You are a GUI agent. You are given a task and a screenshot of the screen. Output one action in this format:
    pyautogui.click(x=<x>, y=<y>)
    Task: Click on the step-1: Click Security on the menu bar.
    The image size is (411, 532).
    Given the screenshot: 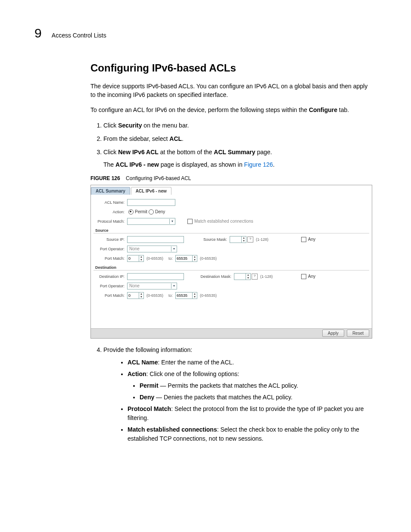 What is the action you would take?
    pyautogui.click(x=238, y=126)
    